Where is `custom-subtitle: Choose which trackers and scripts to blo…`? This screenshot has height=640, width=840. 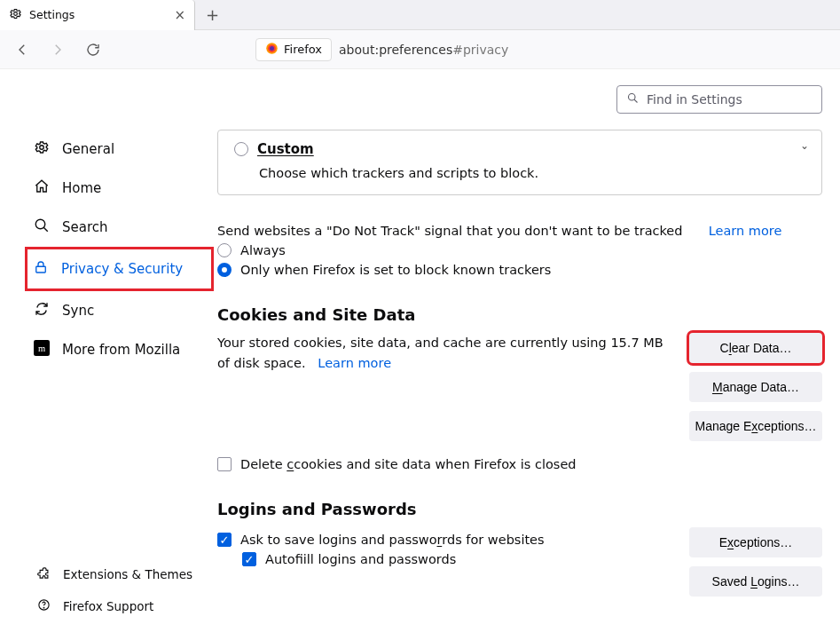
custom-subtitle: Choose which trackers and scripts to blo… is located at coordinates (532, 173).